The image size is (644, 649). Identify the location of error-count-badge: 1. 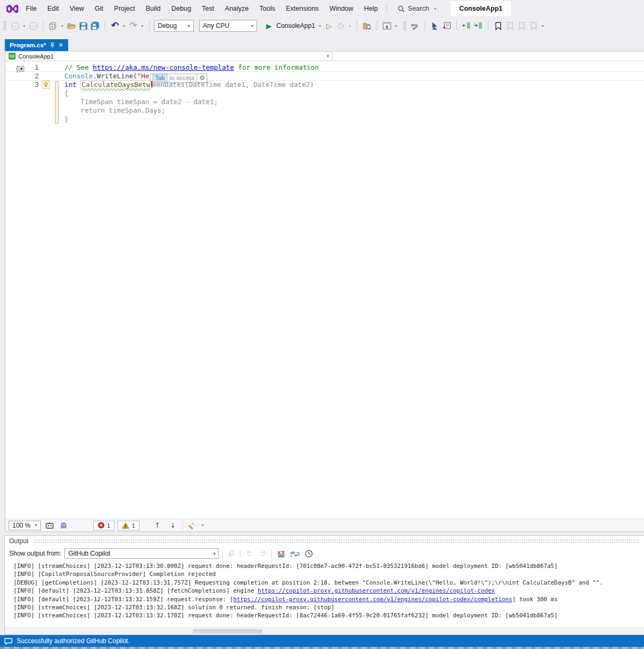
(104, 526).